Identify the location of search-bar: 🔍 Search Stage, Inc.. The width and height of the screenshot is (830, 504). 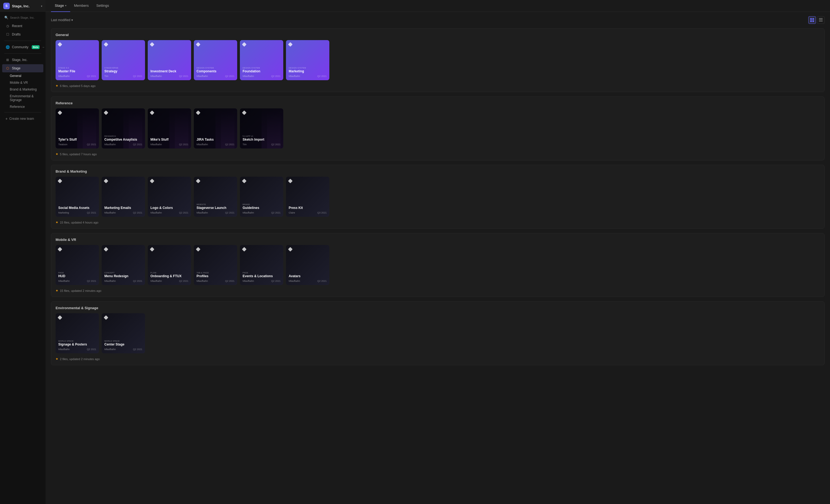
(23, 18).